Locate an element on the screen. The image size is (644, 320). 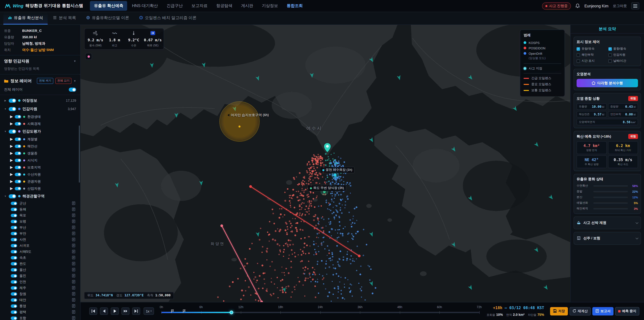
layer-child-row: ▶ 산업자원 is located at coordinates (40, 188).